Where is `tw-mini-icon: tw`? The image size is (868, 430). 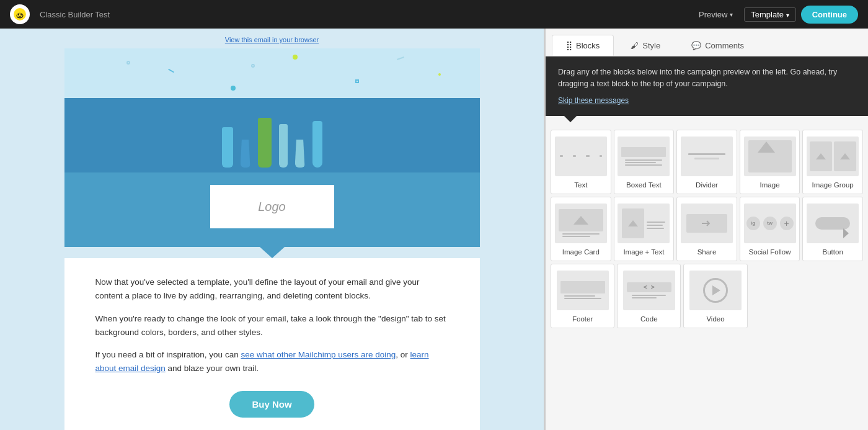 tw-mini-icon: tw is located at coordinates (770, 223).